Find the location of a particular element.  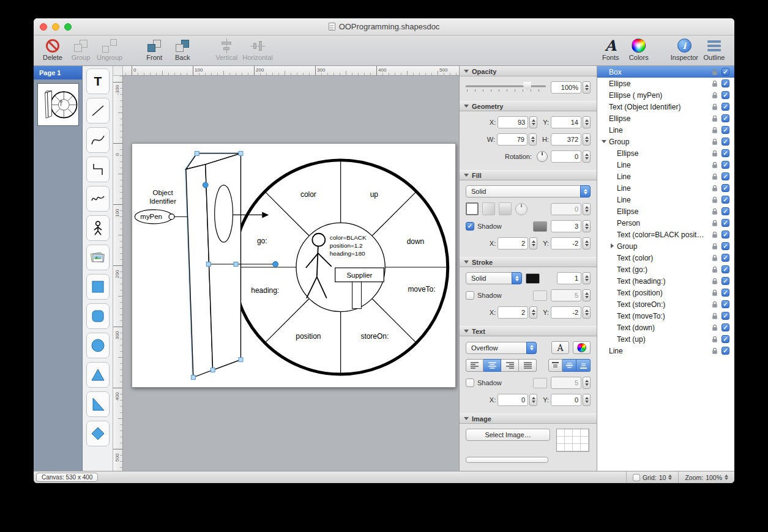

fill-shadow-color-swatch is located at coordinates (540, 226).